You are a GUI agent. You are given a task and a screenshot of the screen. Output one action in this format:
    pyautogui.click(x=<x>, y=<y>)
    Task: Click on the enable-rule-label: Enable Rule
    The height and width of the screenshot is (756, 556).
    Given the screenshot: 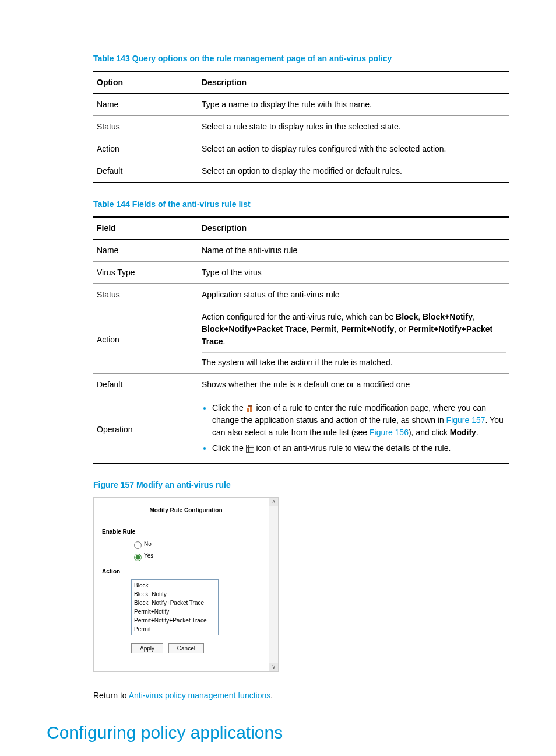 What is the action you would take?
    pyautogui.click(x=186, y=532)
    